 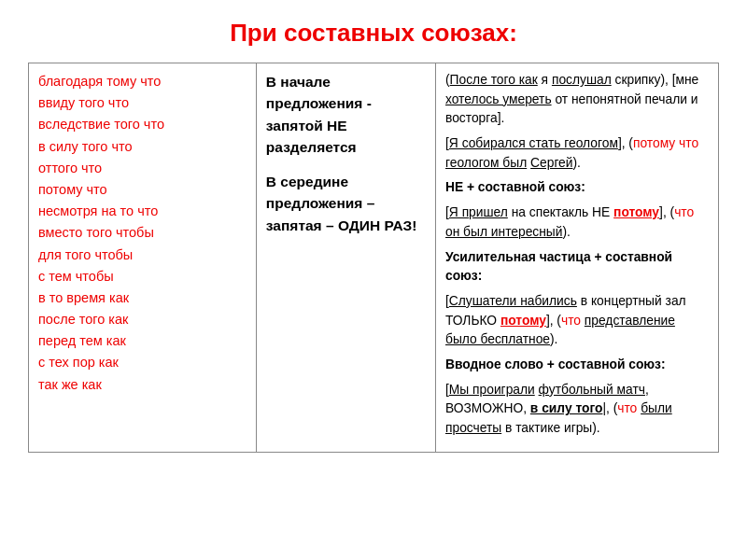 What do you see at coordinates (142, 299) in the screenshot?
I see `union-item: в то время как` at bounding box center [142, 299].